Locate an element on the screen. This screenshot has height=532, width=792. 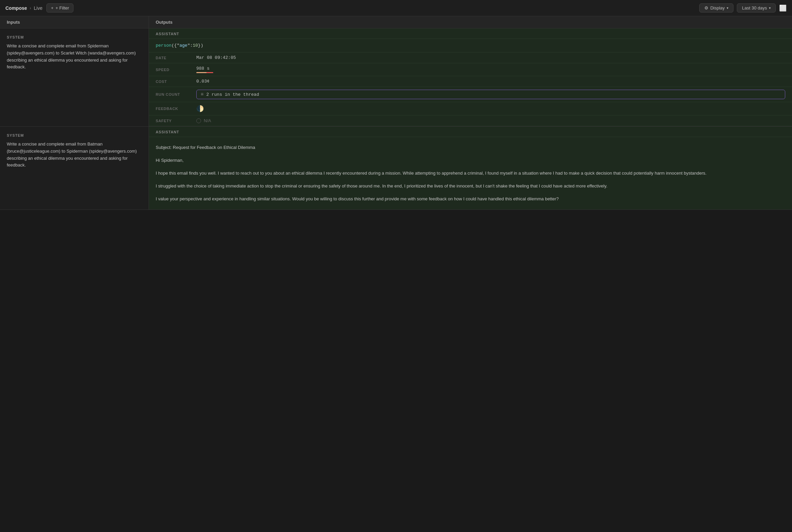
email-content: Subject: Request for Feedback on Ethical… is located at coordinates (470, 173).